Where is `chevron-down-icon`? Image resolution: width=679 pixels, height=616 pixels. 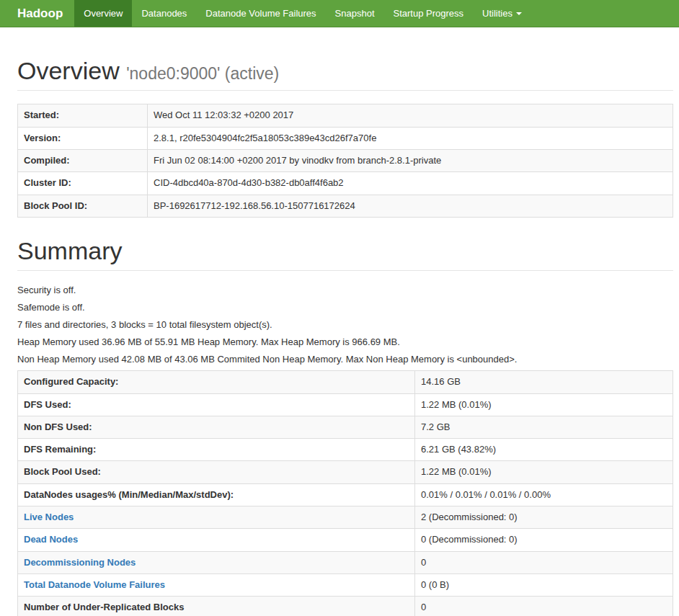
chevron-down-icon is located at coordinates (519, 14).